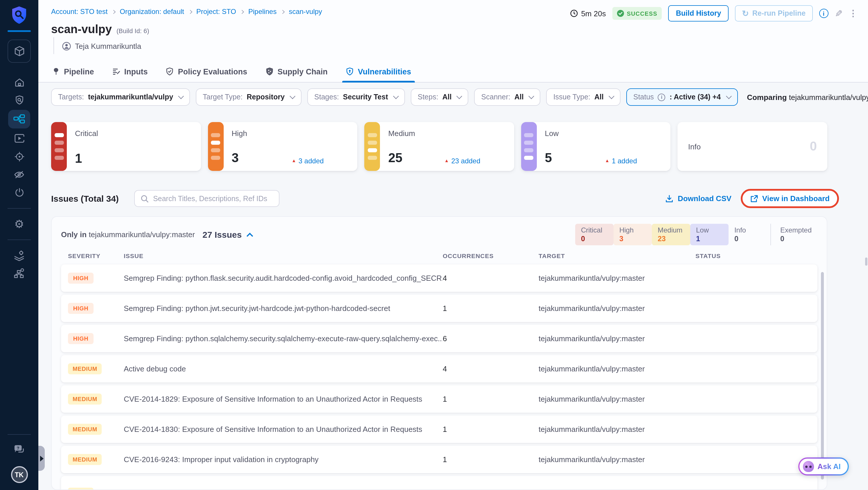 This screenshot has height=490, width=868. I want to click on cube-icon, so click(19, 51).